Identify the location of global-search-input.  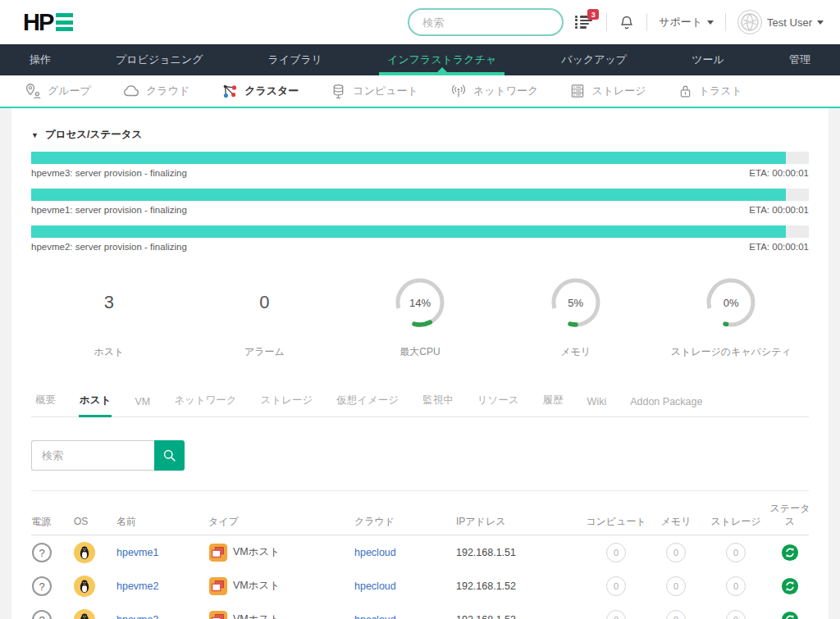
(491, 23).